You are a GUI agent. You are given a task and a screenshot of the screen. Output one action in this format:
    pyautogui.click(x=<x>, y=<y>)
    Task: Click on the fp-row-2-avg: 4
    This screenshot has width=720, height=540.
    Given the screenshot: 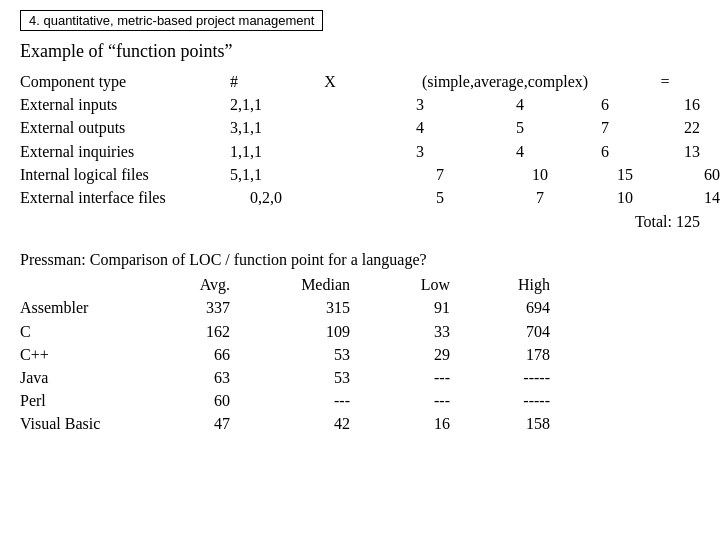 What is the action you would take?
    pyautogui.click(x=520, y=152)
    